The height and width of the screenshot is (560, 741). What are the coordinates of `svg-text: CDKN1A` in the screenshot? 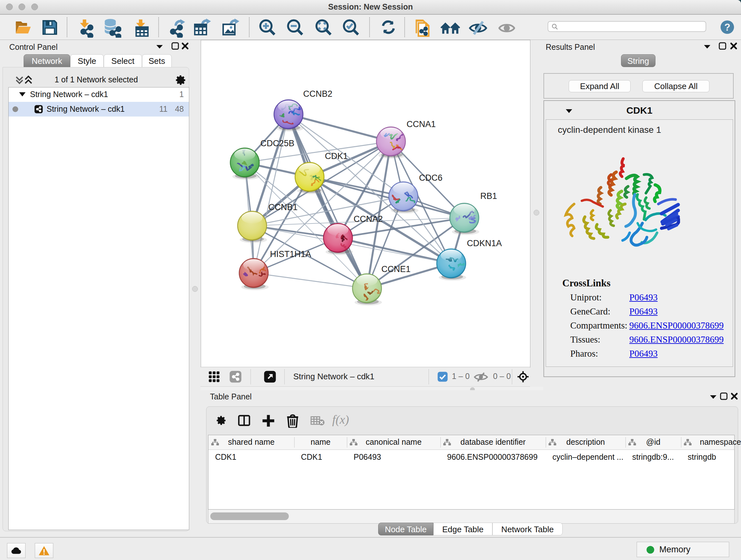 It's located at (484, 243).